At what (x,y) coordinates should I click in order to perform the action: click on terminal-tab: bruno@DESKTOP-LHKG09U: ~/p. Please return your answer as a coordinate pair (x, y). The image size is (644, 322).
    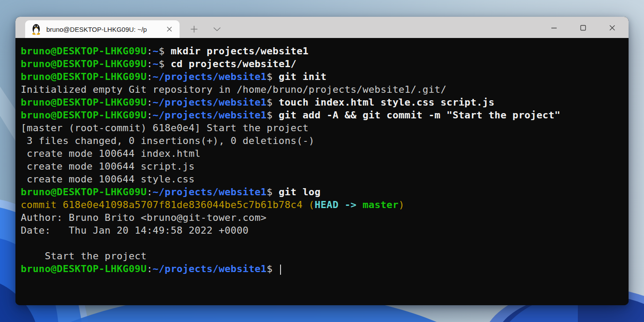
    Looking at the image, I should click on (102, 29).